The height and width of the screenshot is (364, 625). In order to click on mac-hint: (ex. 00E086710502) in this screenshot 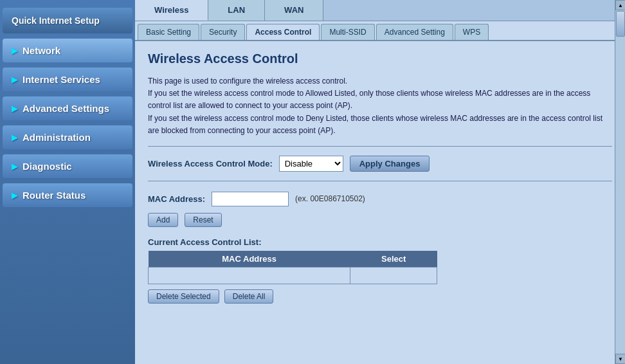, I will do `click(331, 199)`.